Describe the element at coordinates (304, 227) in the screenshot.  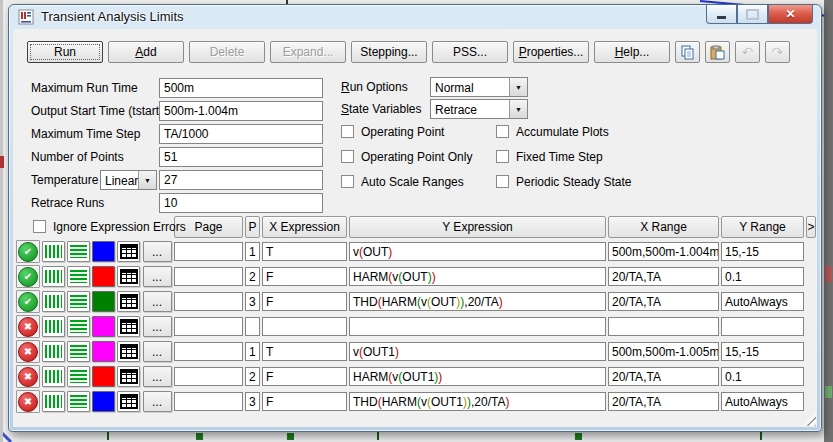
I see `column-header-x-expression: X Expression` at that location.